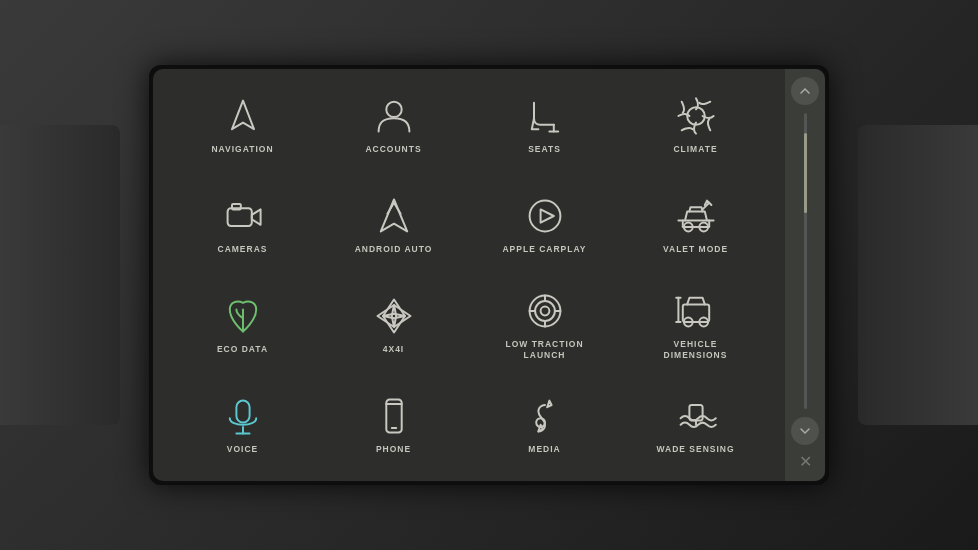 This screenshot has height=550, width=978. What do you see at coordinates (394, 116) in the screenshot?
I see `accounts-icon` at bounding box center [394, 116].